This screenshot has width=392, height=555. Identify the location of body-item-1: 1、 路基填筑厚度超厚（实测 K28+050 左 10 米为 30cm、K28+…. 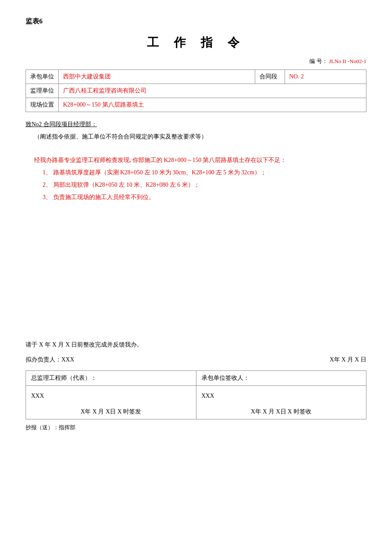
(205, 172).